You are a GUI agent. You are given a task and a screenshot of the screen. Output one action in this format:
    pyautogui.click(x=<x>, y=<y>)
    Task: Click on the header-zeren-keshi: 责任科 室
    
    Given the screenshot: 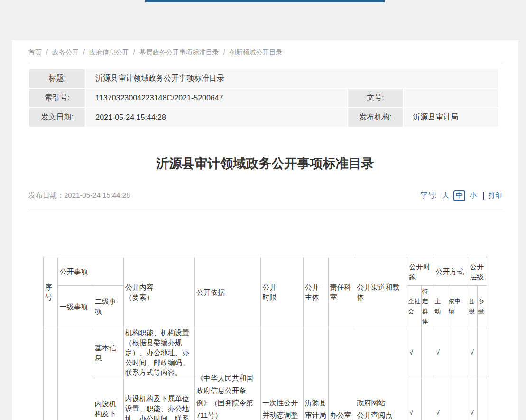 What is the action you would take?
    pyautogui.click(x=341, y=292)
    